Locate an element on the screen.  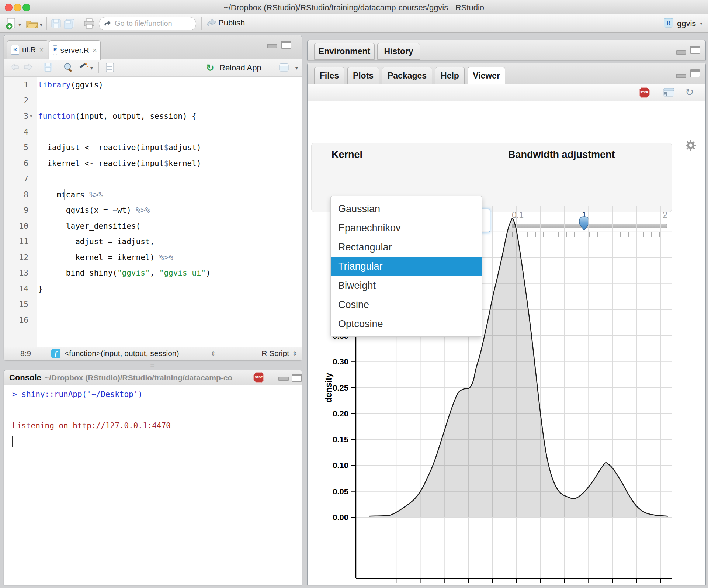
open-in-new-window-icon is located at coordinates (668, 93).